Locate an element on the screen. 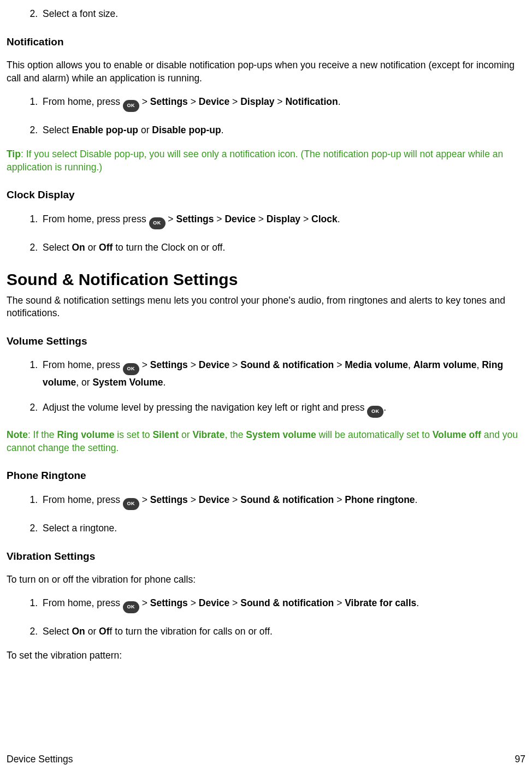 The width and height of the screenshot is (532, 776). list-item: Select On or Off to turn the Clock on or… is located at coordinates (283, 247).